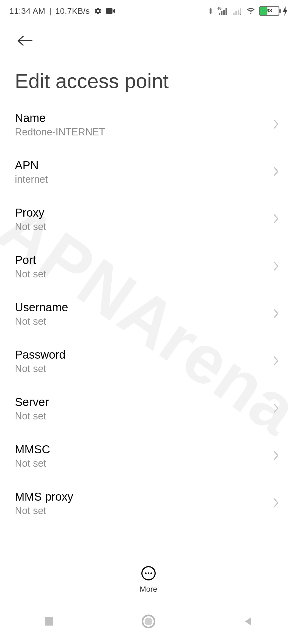  I want to click on app-bar, so click(148, 38).